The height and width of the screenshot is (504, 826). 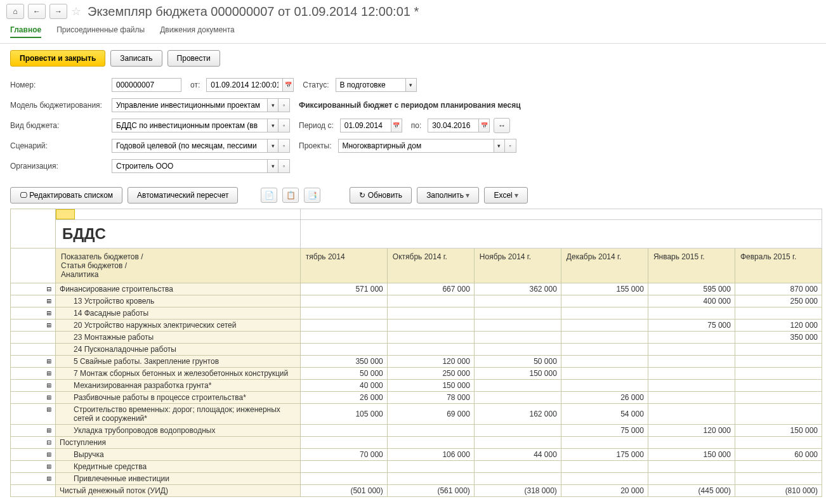 I want to click on grid-cell: 250 000, so click(x=778, y=302).